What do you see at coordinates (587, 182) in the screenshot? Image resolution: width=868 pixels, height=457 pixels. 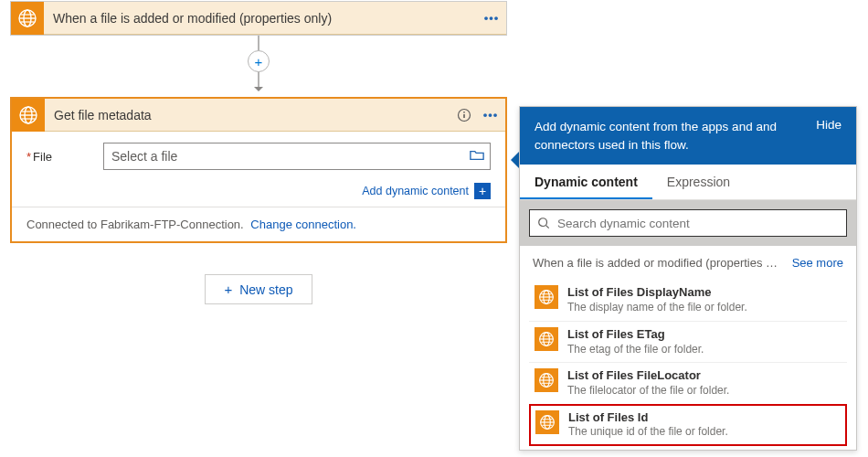 I see `tab-dynamic: Dynamic content` at bounding box center [587, 182].